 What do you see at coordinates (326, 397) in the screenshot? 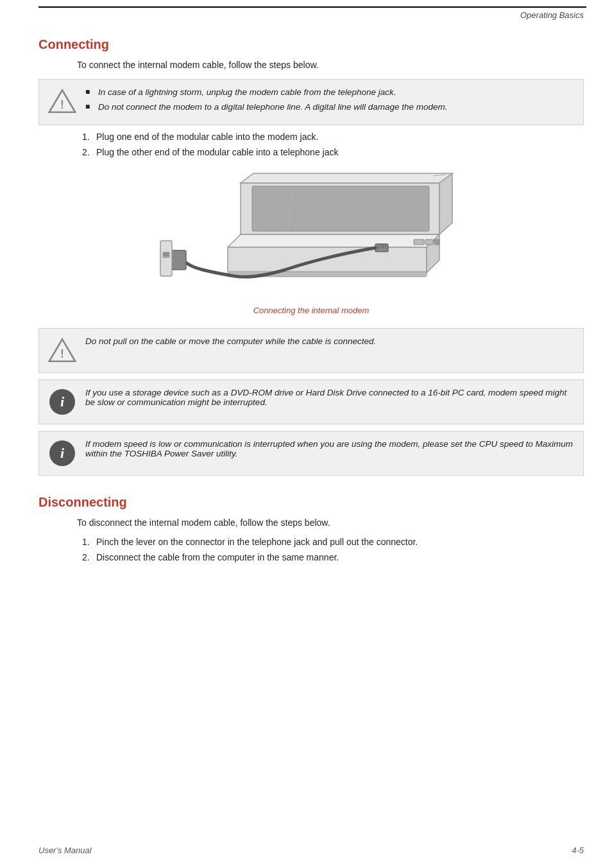
I see `notice-text-2: If you use a storage device such as a DV…` at bounding box center [326, 397].